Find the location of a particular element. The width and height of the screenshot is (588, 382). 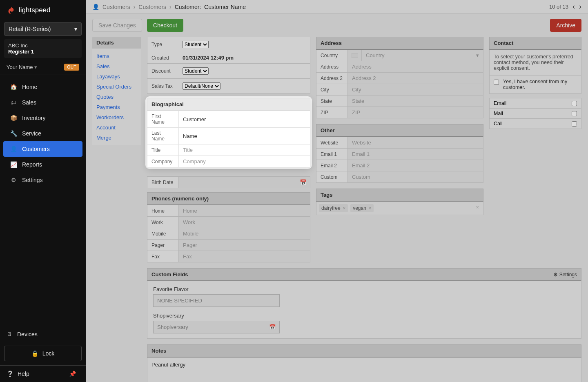

checkout-button: Checkout is located at coordinates (165, 25).